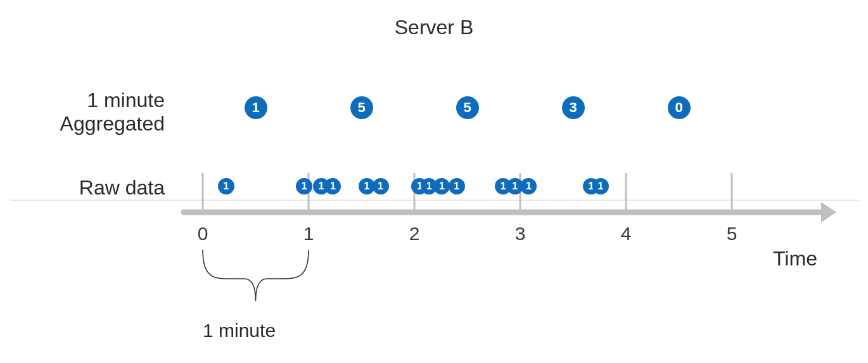  I want to click on tick-label: 4, so click(626, 234).